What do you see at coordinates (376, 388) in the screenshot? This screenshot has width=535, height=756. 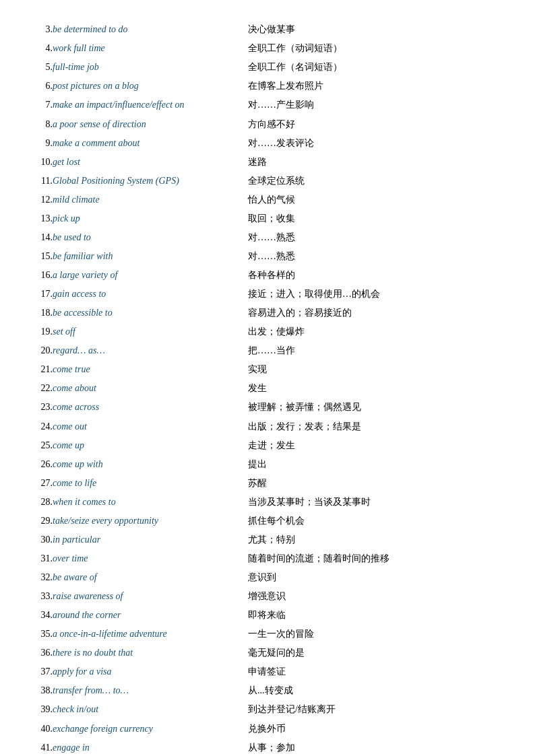 I see `item-chinese: 发生` at bounding box center [376, 388].